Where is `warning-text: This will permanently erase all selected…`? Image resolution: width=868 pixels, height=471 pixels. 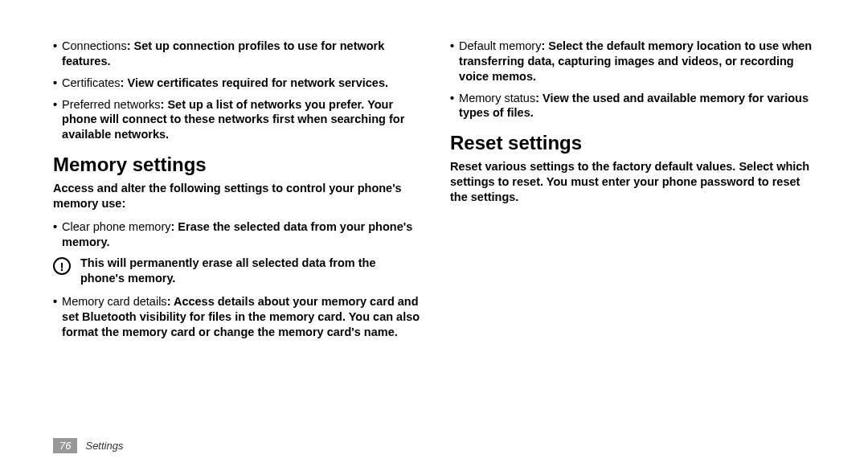
warning-text: This will permanently erase all selected… is located at coordinates (251, 271).